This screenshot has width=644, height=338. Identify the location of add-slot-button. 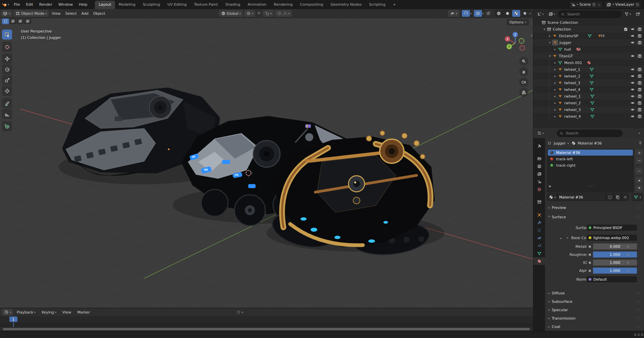
(639, 153).